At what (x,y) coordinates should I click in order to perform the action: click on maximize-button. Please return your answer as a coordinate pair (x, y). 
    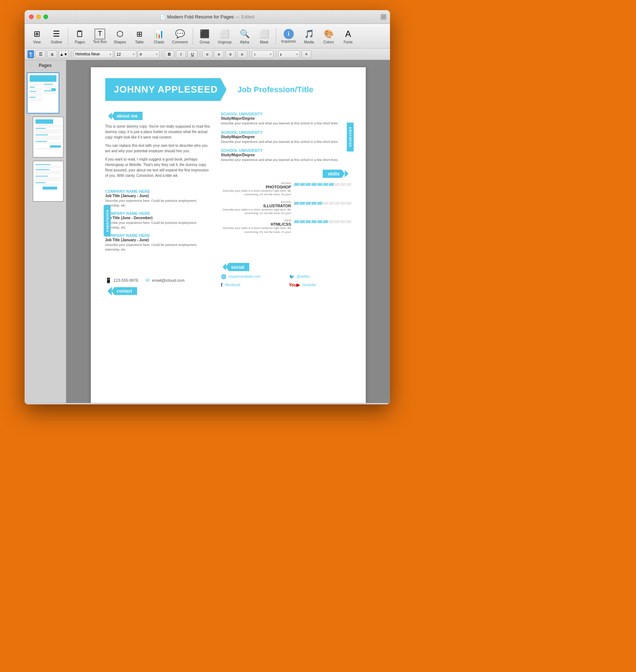
    Looking at the image, I should click on (46, 17).